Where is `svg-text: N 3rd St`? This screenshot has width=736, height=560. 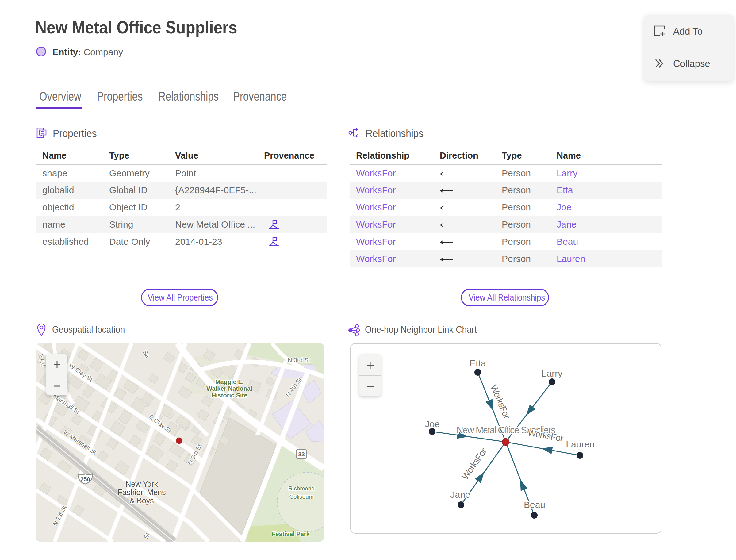
svg-text: N 3rd St is located at coordinates (299, 360).